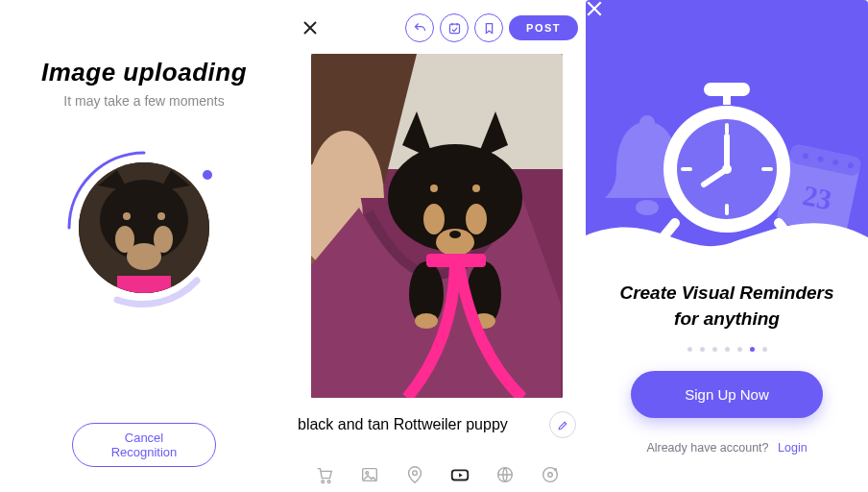 This screenshot has height=492, width=868. What do you see at coordinates (563, 425) in the screenshot?
I see `edit-caption-button` at bounding box center [563, 425].